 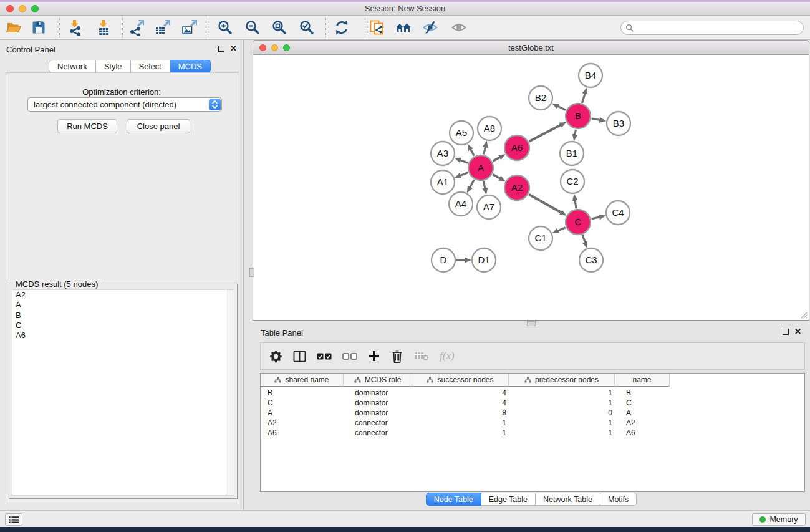 What do you see at coordinates (229, 393) in the screenshot?
I see `result-list-scrollbar` at bounding box center [229, 393].